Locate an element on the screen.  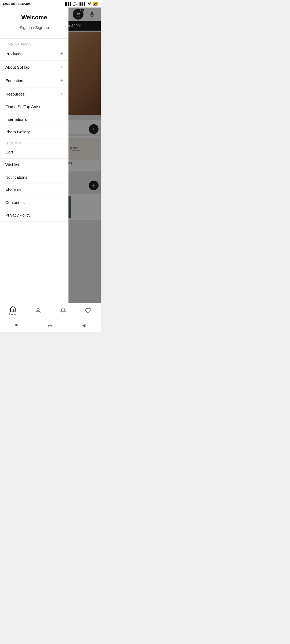
menu-item-notifications: Notifications is located at coordinates (34, 178).